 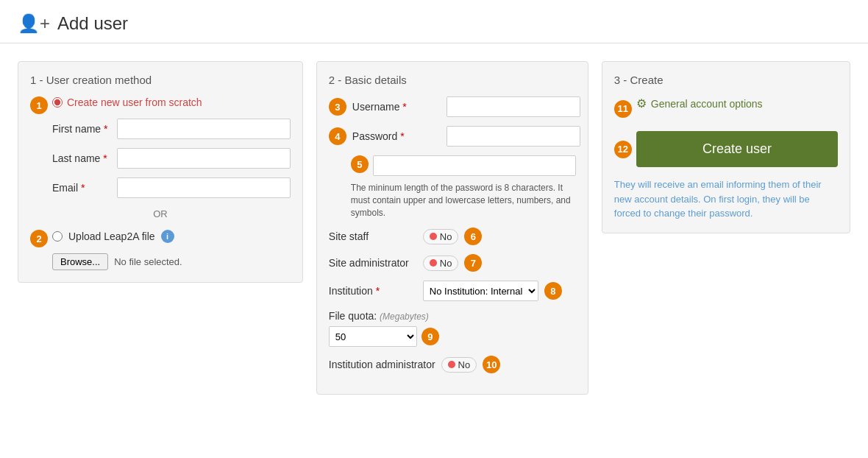 What do you see at coordinates (452, 291) in the screenshot?
I see `institution-row: Institution * No Institution: Internal 8` at bounding box center [452, 291].